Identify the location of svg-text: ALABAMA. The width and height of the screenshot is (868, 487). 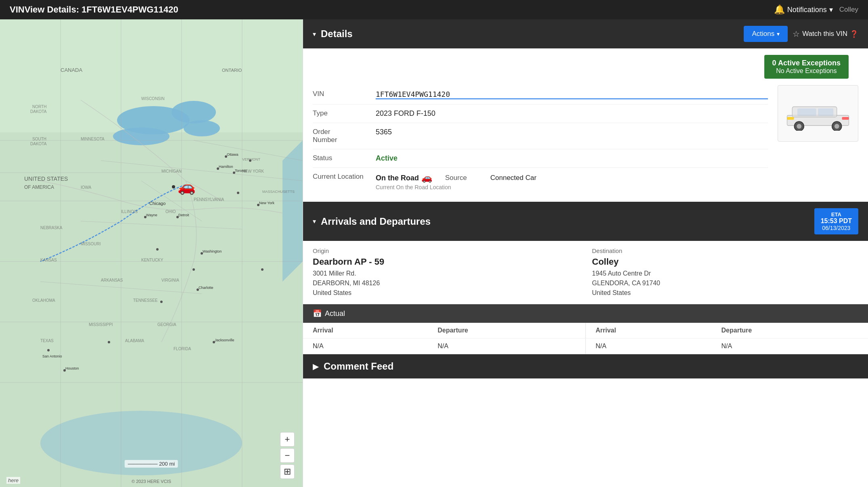
(135, 341).